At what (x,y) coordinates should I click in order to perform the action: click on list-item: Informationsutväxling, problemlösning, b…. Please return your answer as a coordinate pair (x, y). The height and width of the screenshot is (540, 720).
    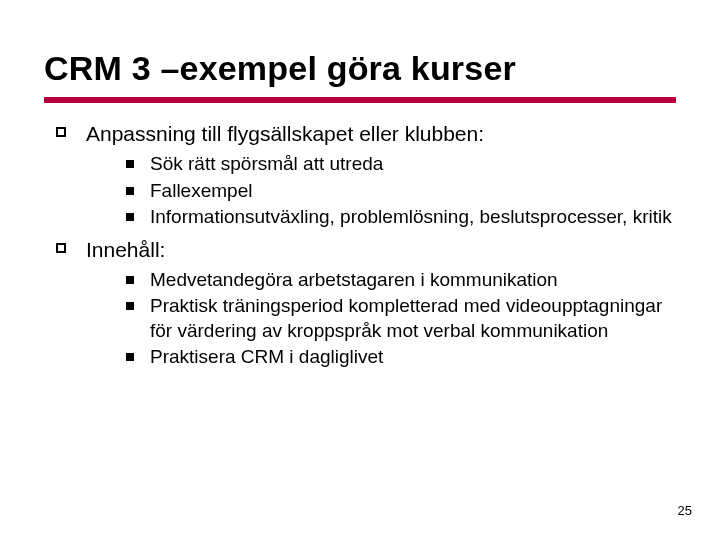
    Looking at the image, I should click on (398, 217).